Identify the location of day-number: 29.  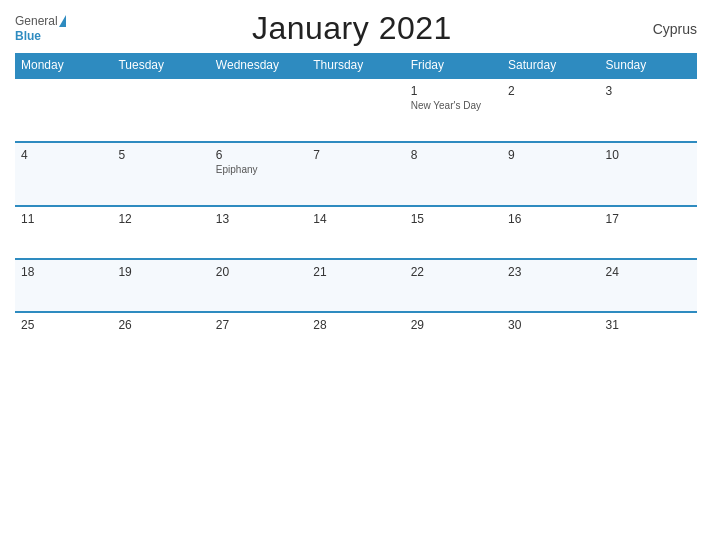
(454, 325).